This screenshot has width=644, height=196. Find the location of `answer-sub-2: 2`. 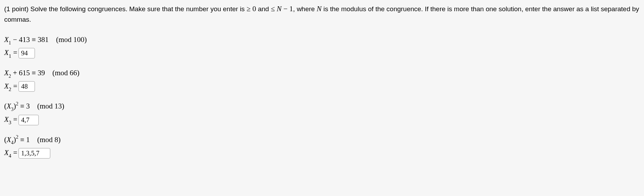

answer-sub-2: 2 is located at coordinates (10, 89).